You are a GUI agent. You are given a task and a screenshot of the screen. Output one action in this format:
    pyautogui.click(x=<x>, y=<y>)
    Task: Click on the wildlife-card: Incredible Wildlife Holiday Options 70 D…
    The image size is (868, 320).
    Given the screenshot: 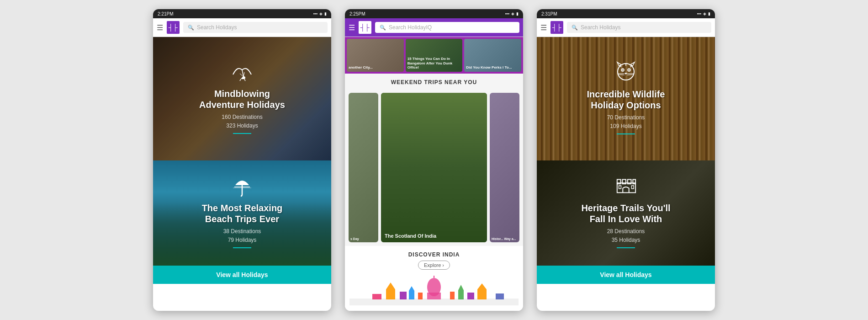 What is the action you would take?
    pyautogui.click(x=626, y=99)
    